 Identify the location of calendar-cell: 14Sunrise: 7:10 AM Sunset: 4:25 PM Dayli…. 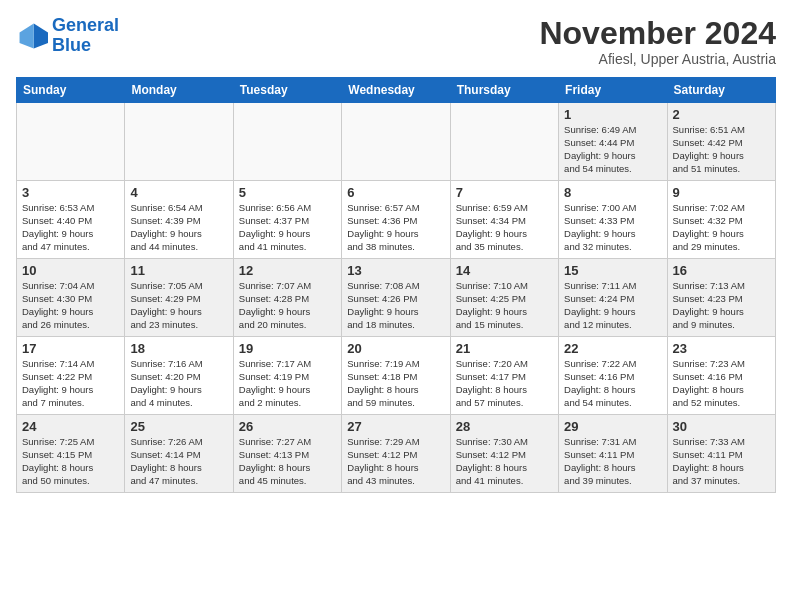
(504, 298).